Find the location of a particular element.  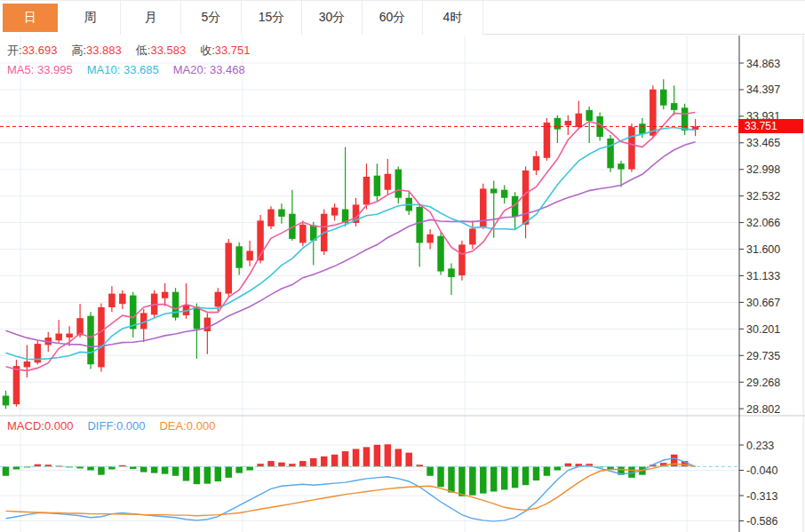

axis-tick-label: 32.532 is located at coordinates (763, 196).